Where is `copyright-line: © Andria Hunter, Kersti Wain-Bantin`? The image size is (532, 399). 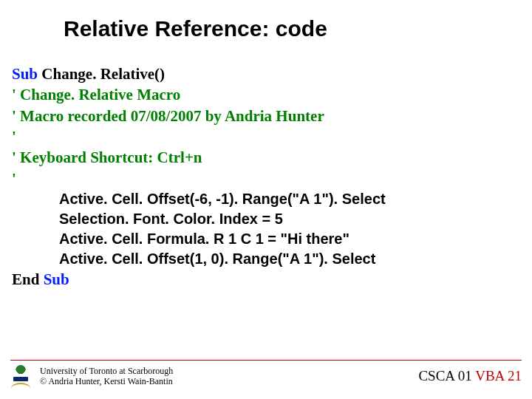 copyright-line: © Andria Hunter, Kersti Wain-Bantin is located at coordinates (106, 381).